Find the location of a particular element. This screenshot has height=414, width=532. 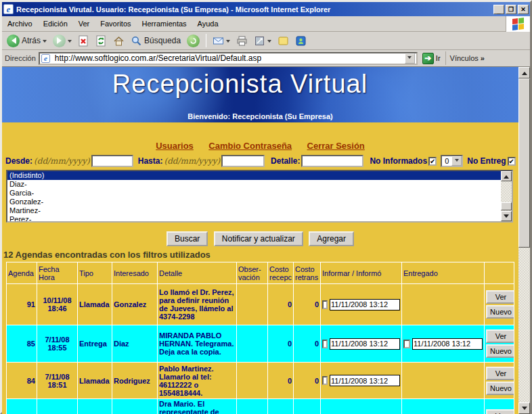

close-button: ✕ is located at coordinates (523, 9).